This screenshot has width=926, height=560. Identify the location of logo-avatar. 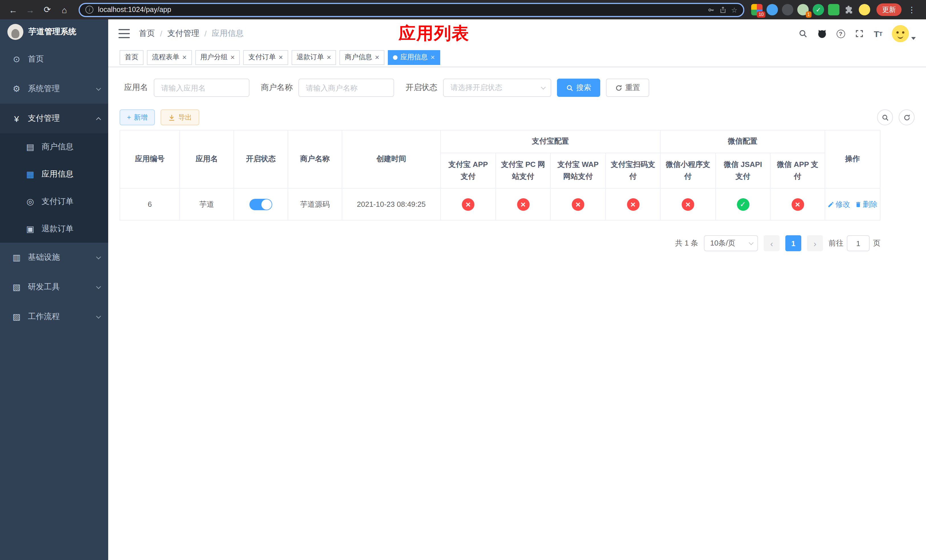
(15, 32).